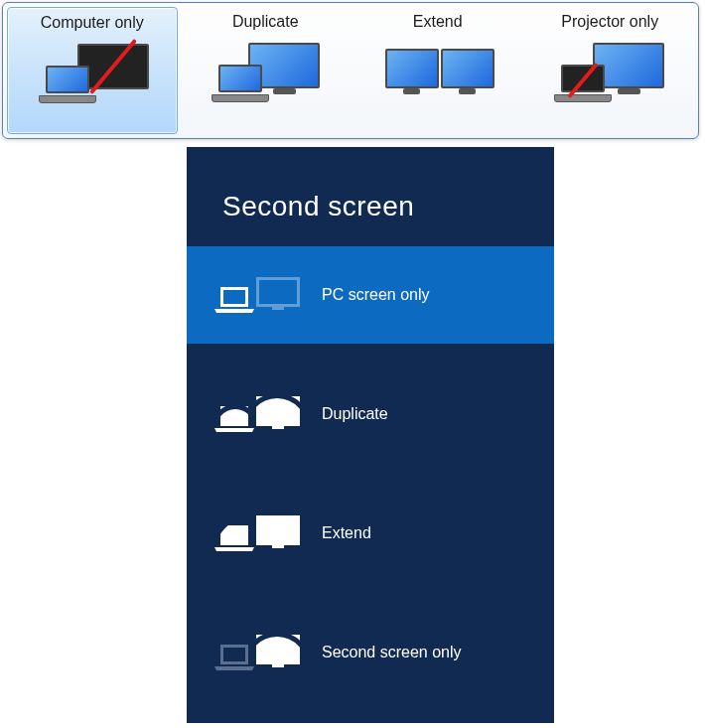 This screenshot has height=728, width=705. I want to click on pc-screen-only-icon, so click(261, 295).